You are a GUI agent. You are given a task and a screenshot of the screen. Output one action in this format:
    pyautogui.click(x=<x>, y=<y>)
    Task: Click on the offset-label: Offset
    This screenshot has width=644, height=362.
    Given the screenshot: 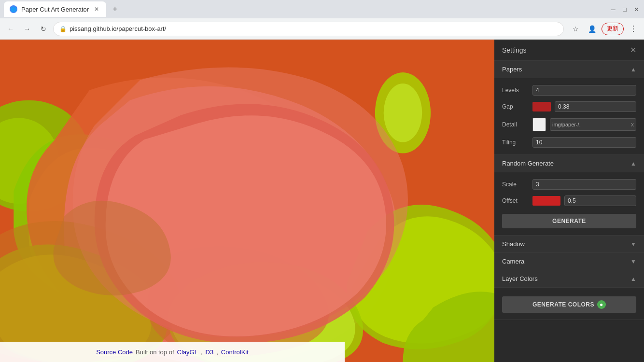 What is the action you would take?
    pyautogui.click(x=516, y=201)
    